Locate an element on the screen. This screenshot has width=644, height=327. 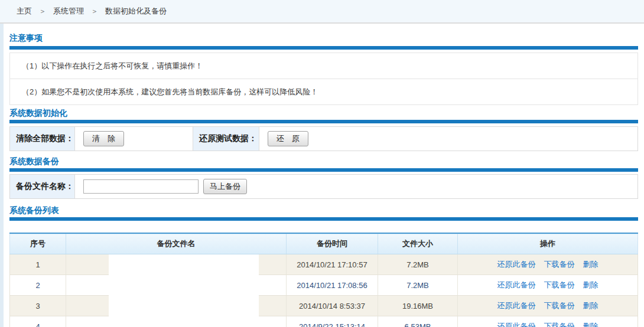
backup-form-cell: 马上备份 is located at coordinates (356, 187).